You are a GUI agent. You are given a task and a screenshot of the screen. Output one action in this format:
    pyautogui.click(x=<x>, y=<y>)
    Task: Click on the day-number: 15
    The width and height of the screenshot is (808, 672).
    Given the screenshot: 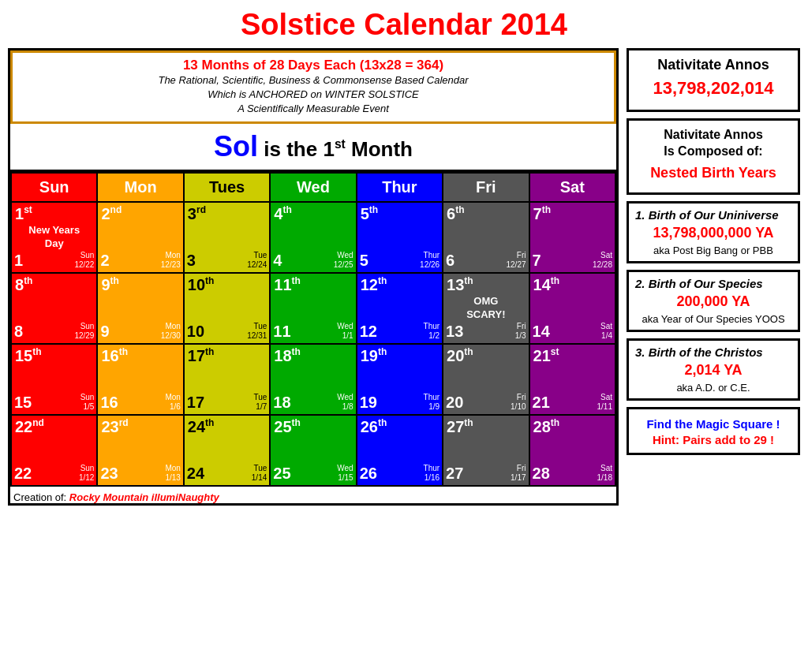 What is the action you would take?
    pyautogui.click(x=23, y=402)
    